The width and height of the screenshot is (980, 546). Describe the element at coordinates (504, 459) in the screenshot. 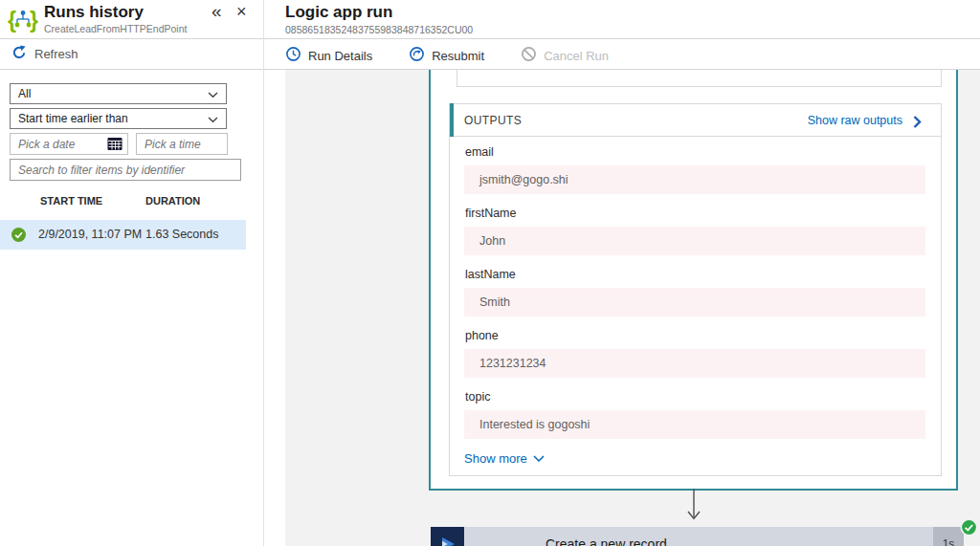

I see `show-more-link: Show more` at that location.